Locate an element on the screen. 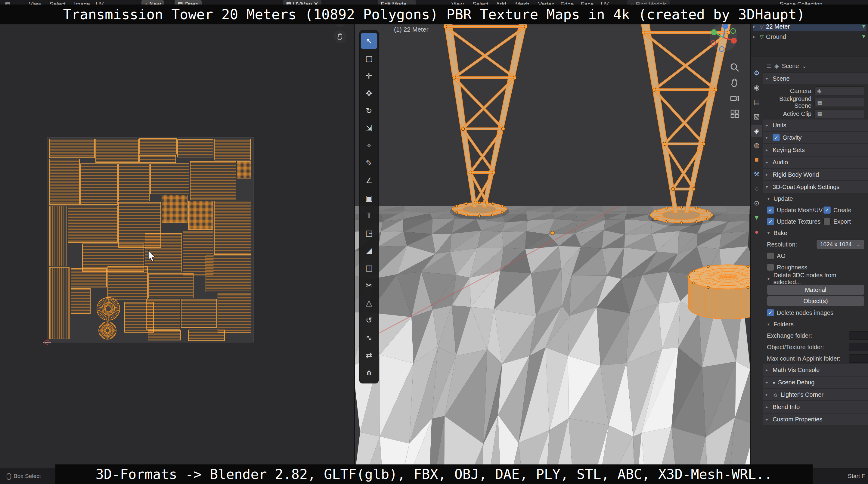  subsection-delete-3dc: ▾ Delete 3DC nodes from selected... is located at coordinates (816, 279).